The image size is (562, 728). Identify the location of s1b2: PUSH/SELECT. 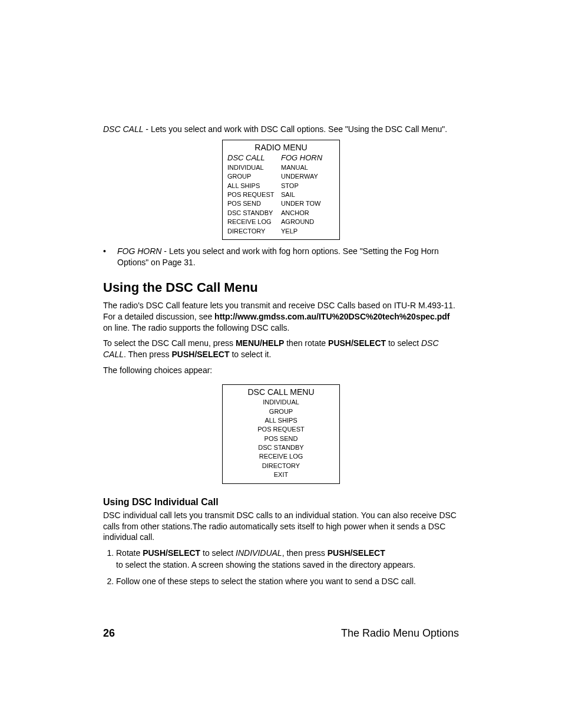
(356, 553).